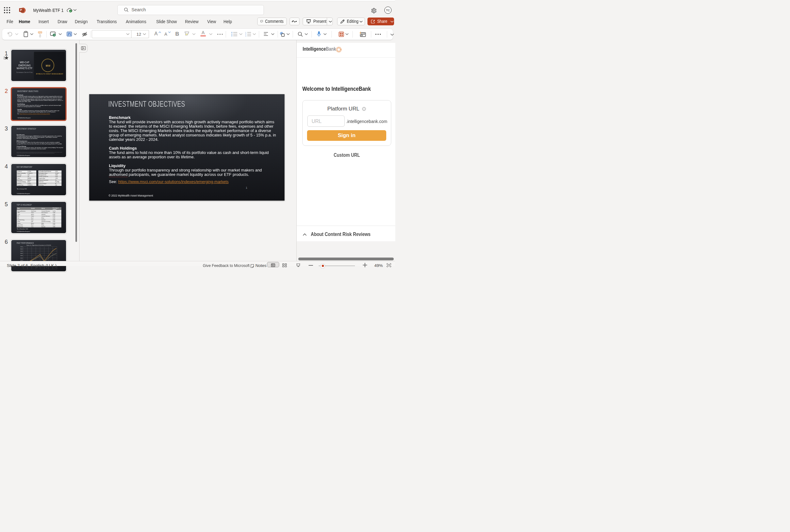 This screenshot has width=790, height=532. I want to click on svg-text: 16,000, so click(22, 249).